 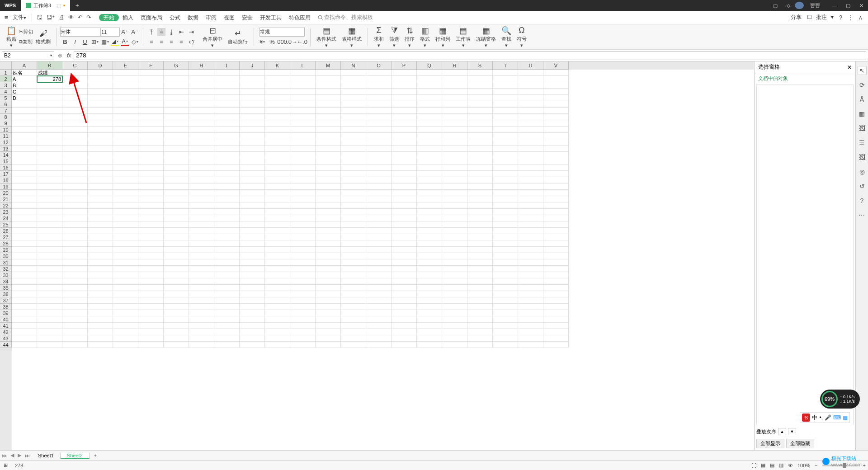 What do you see at coordinates (480, 244) in the screenshot?
I see `cell-S28` at bounding box center [480, 244].